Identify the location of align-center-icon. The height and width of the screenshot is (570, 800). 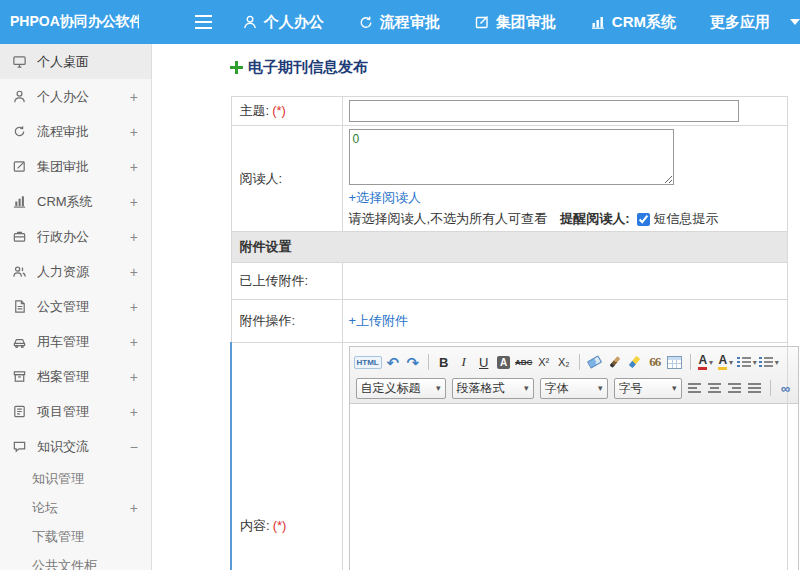
(715, 388).